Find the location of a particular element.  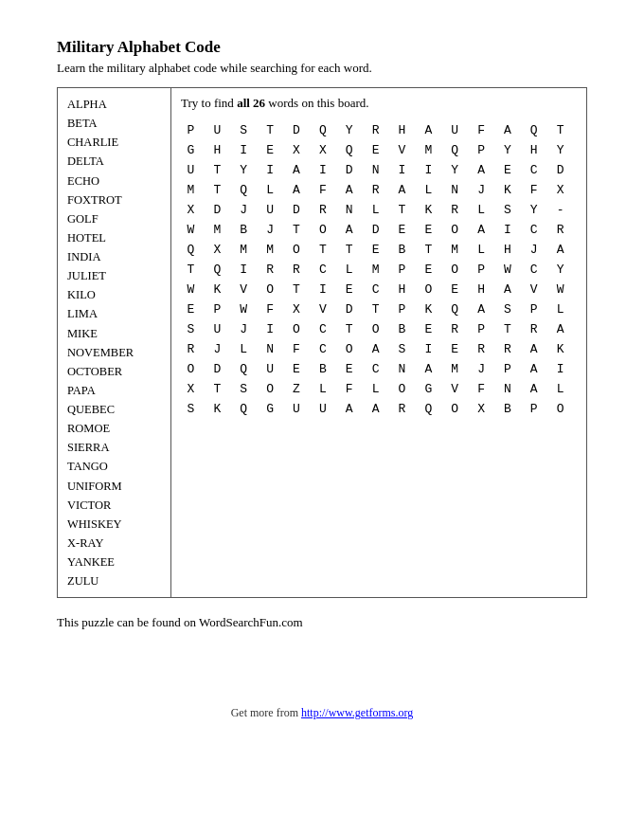

grid-cell: H is located at coordinates (534, 150).